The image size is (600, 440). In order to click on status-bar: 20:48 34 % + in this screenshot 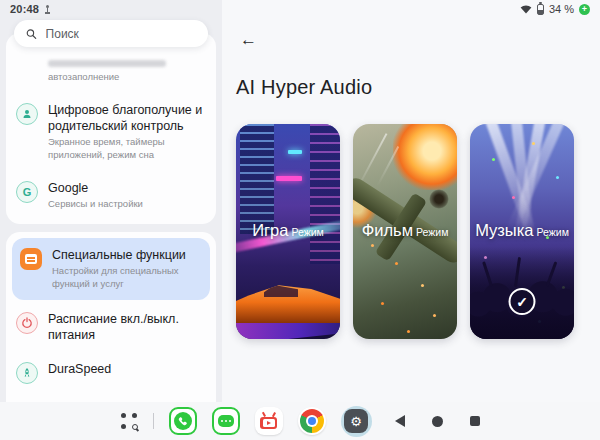, I will do `click(300, 9)`.